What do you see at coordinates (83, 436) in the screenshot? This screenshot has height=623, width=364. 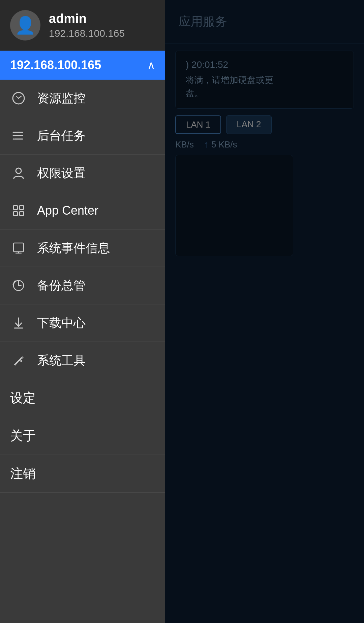 I see `menu-section-about: 关于` at bounding box center [83, 436].